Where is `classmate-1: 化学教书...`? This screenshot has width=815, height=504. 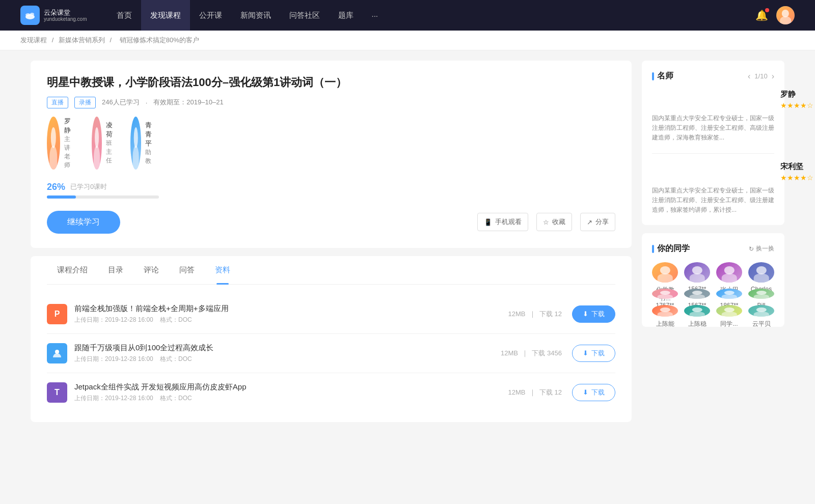 classmate-1: 化学教书... is located at coordinates (665, 272).